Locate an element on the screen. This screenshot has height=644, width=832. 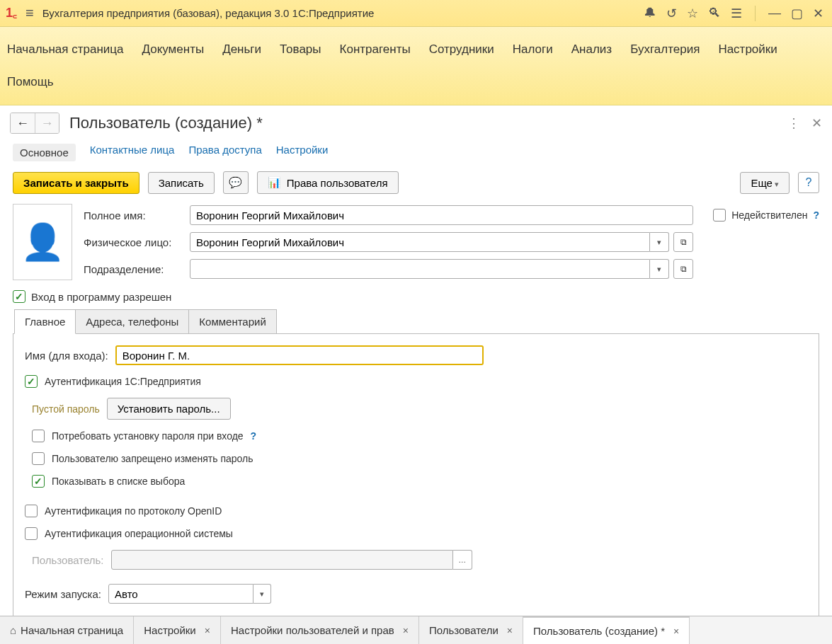
page-header: ← → Пользователь (создание) * ⋮ ✕ is located at coordinates (416, 120).